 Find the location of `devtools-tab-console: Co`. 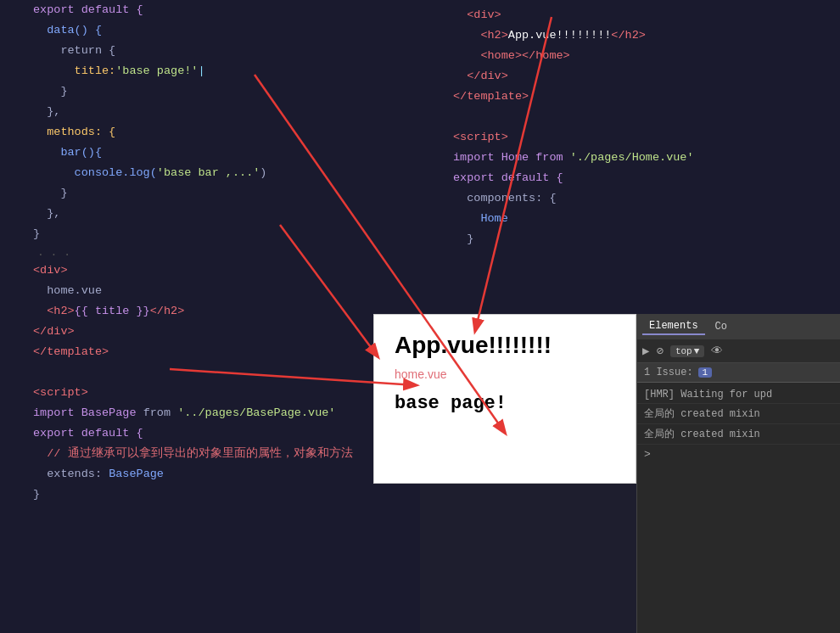

devtools-tab-console: Co is located at coordinates (721, 327).